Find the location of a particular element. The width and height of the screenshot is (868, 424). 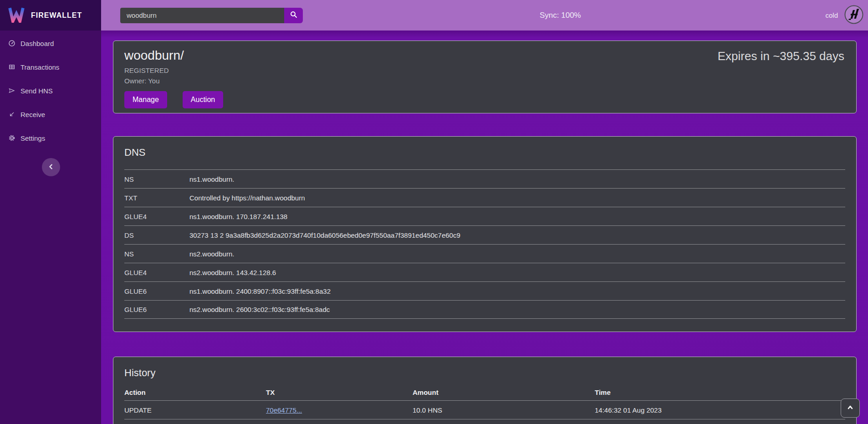

manage-button: Manage is located at coordinates (146, 100).